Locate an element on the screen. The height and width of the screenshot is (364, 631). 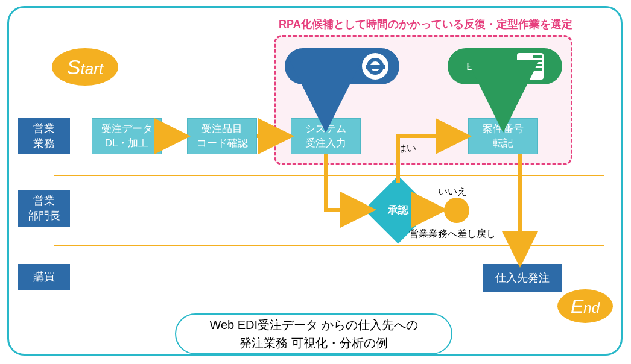
process-order-download: 受注データ DL・加工 is located at coordinates (127, 136).